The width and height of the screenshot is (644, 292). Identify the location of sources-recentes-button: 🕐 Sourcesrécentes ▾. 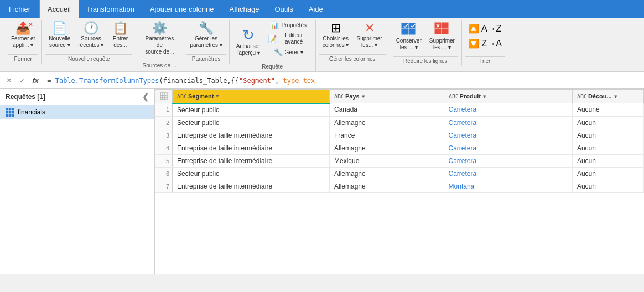
(91, 35).